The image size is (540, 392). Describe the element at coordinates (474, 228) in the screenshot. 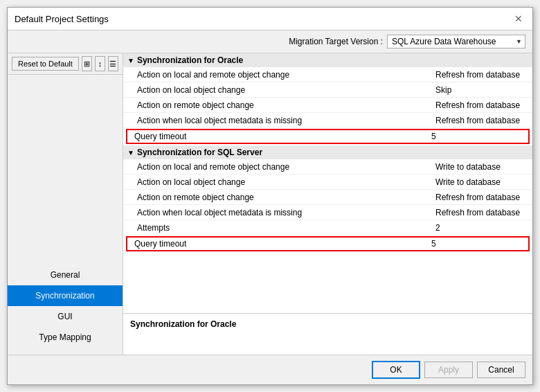

I see `sql-attempts-value: 2` at that location.